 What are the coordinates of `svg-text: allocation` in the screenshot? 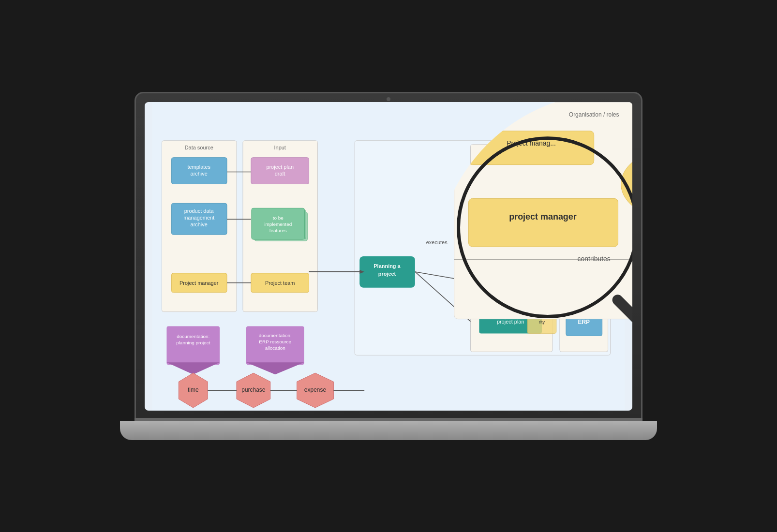 It's located at (275, 348).